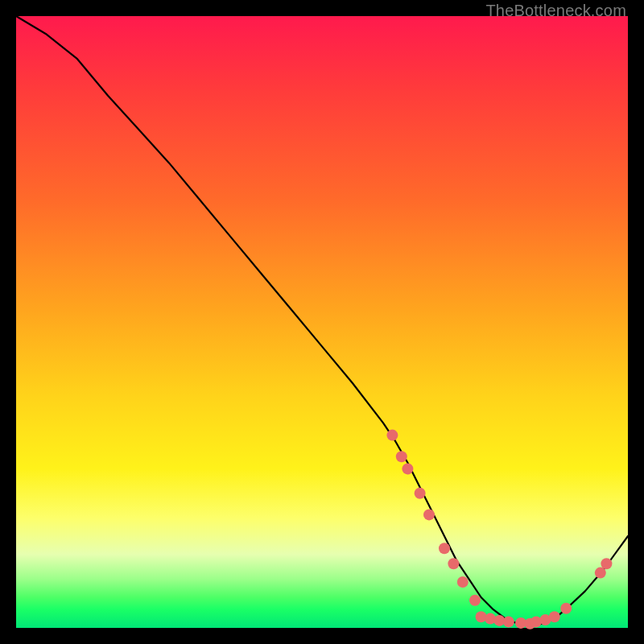  Describe the element at coordinates (499, 530) in the screenshot. I see `chart-points` at that location.